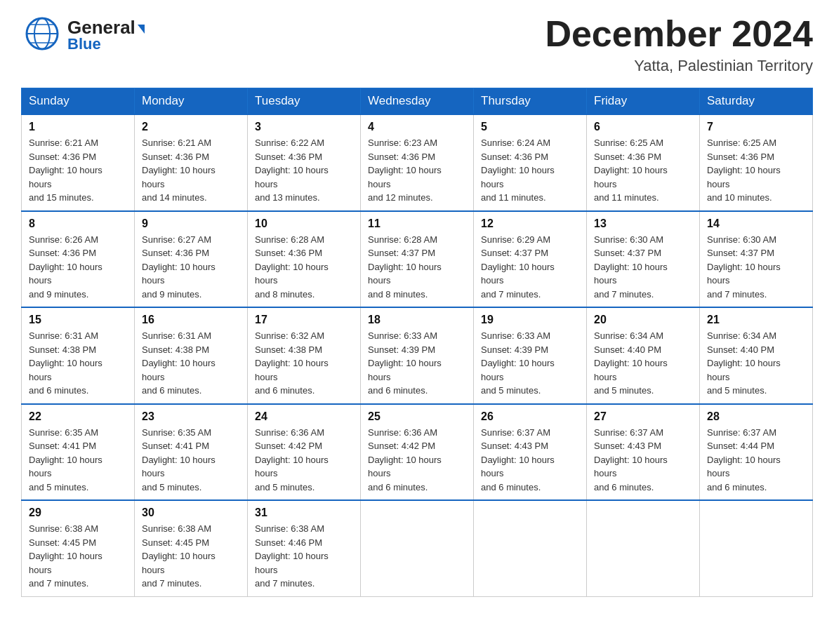  What do you see at coordinates (78, 224) in the screenshot?
I see `day-number: 8` at bounding box center [78, 224].